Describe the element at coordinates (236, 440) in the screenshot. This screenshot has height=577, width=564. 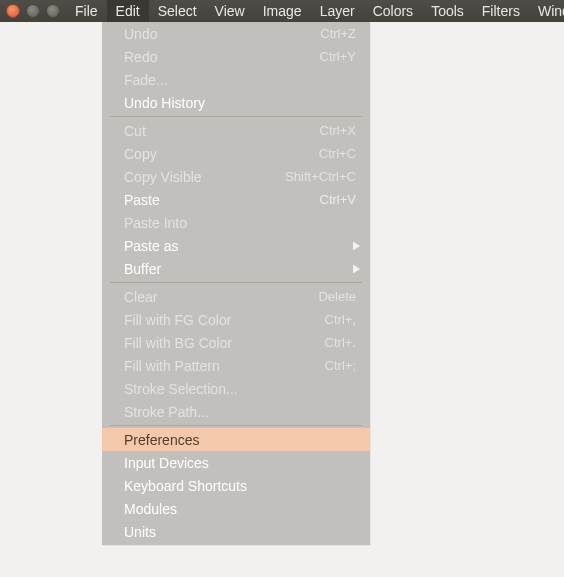
I see `menu-item-preferences: Preferences` at that location.